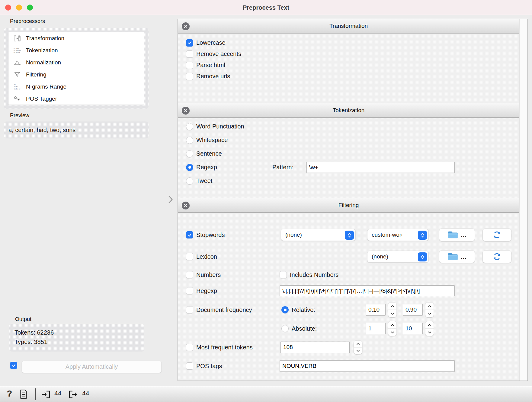  What do you see at coordinates (348, 111) in the screenshot?
I see `tokenization-header: Tokenization` at bounding box center [348, 111].